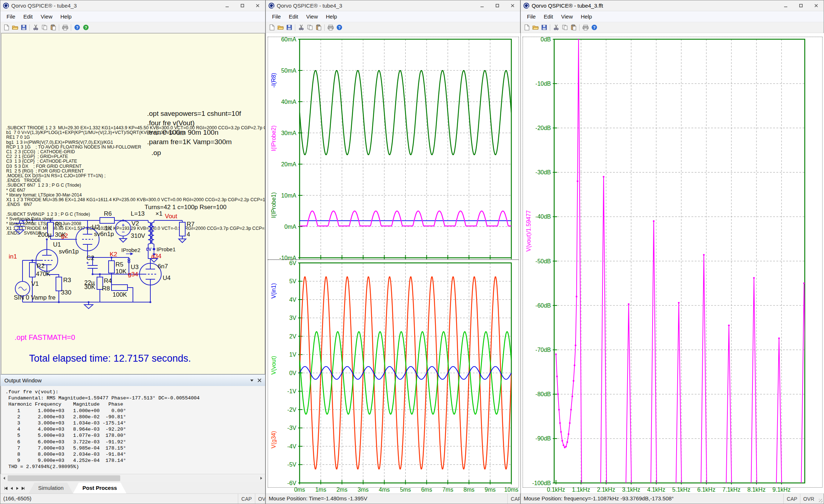 Image resolution: width=824 pixels, height=504 pixels. Describe the element at coordinates (86, 28) in the screenshot. I see `web-help-icon: ?` at that location.